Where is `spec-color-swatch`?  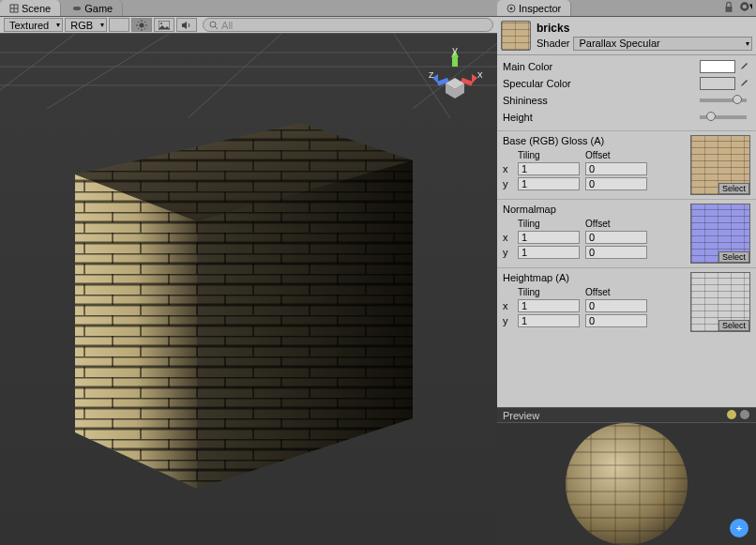 spec-color-swatch is located at coordinates (718, 83).